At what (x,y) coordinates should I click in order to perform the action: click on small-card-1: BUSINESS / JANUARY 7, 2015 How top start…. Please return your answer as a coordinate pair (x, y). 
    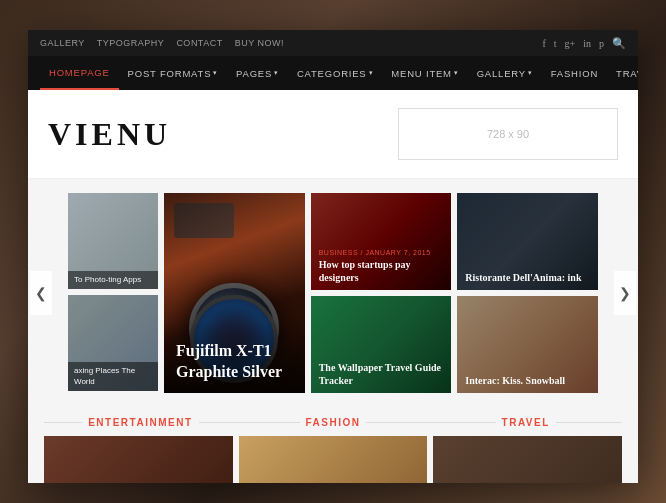
    Looking at the image, I should click on (382, 242).